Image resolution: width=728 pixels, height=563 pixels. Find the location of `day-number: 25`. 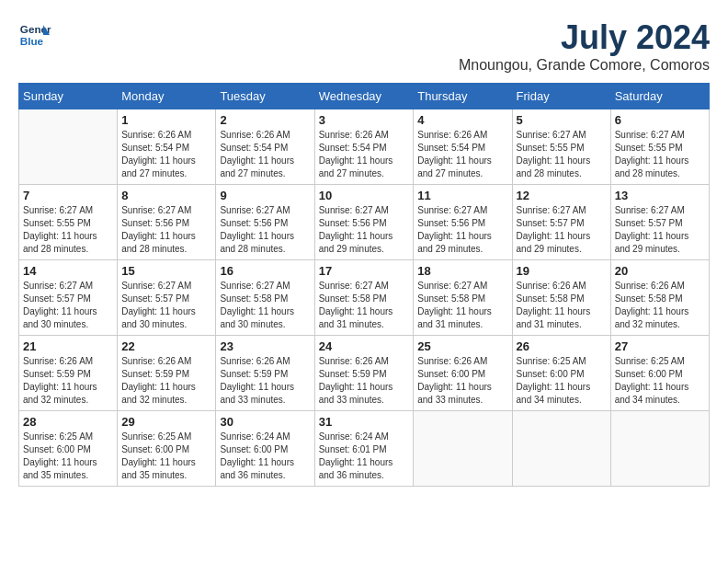

day-number: 25 is located at coordinates (462, 346).